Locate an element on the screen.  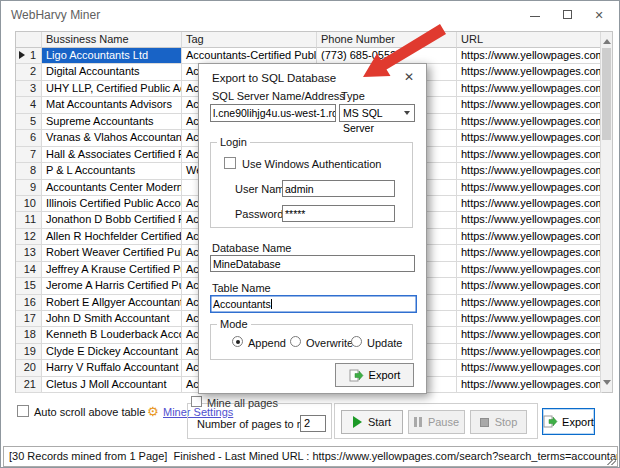
cell-business-name: Clyde E Dickey Accountant is located at coordinates (112, 352).